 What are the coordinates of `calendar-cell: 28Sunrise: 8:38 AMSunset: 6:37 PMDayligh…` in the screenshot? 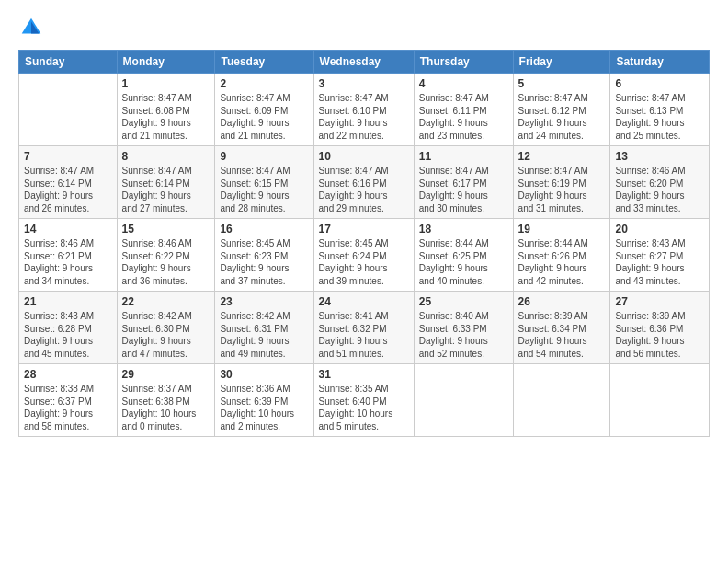 It's located at (68, 401).